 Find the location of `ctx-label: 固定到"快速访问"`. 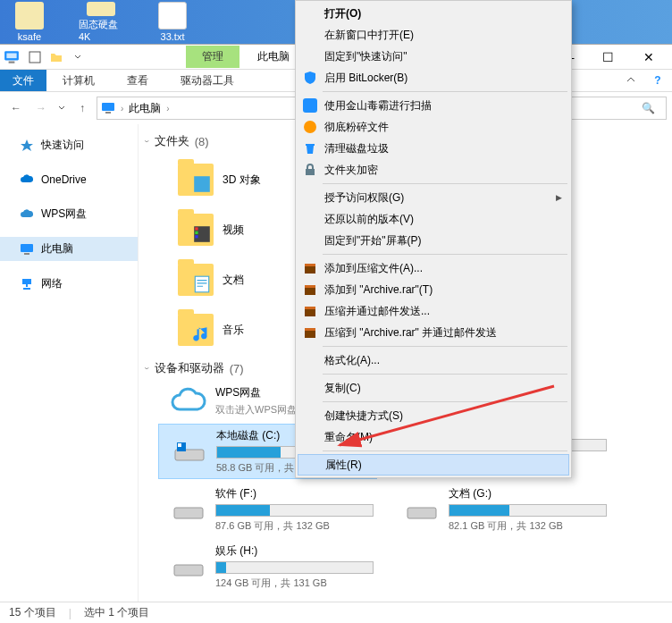

ctx-label: 固定到"快速访问" is located at coordinates (443, 57).